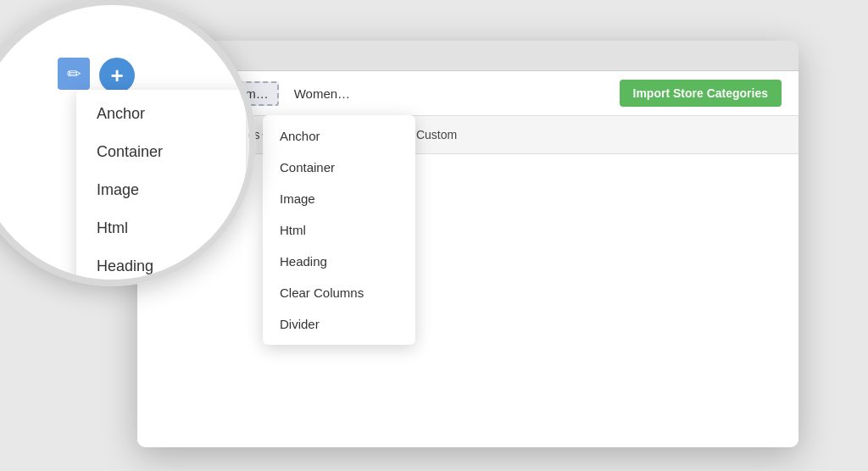 The image size is (868, 471). What do you see at coordinates (339, 293) in the screenshot?
I see `dropdown-item-clear-columns: Clear Columns` at bounding box center [339, 293].